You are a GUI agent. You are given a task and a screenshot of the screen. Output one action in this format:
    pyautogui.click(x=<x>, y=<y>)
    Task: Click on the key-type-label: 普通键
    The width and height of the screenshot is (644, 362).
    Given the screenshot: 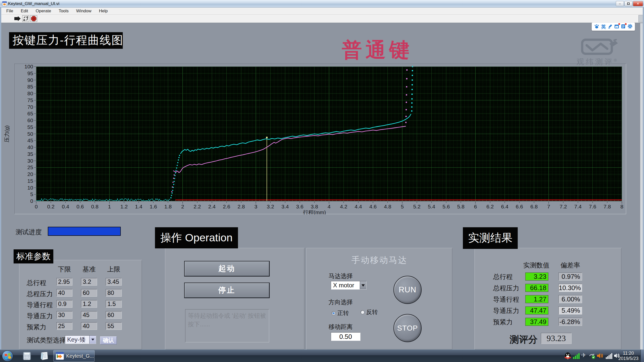 What is the action you would take?
    pyautogui.click(x=377, y=50)
    